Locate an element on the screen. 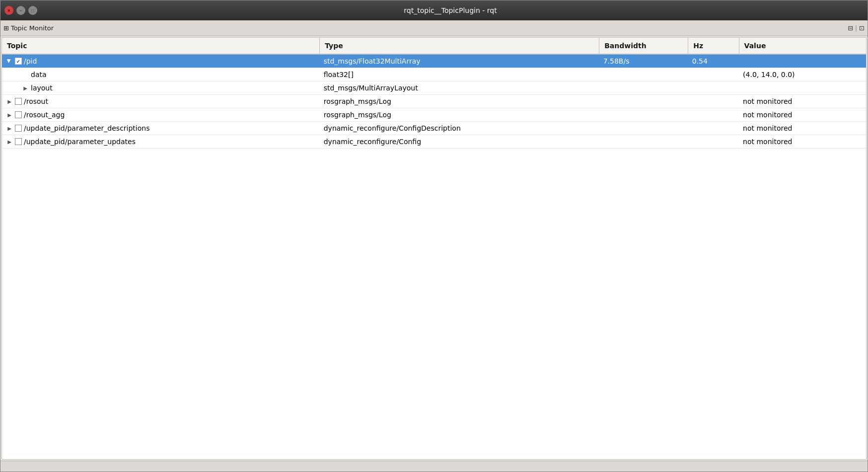 The height and width of the screenshot is (472, 868). hz-cell: 0.54 is located at coordinates (714, 61).